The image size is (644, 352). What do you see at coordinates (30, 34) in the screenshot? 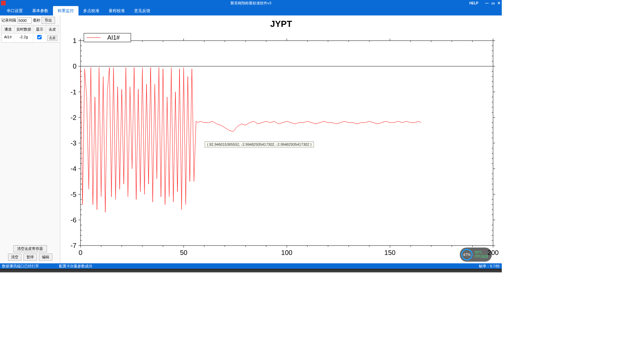
I see `channel-table: 通道 实时数据 显示 去皮 AI1# -2.2g 去皮` at bounding box center [30, 34].